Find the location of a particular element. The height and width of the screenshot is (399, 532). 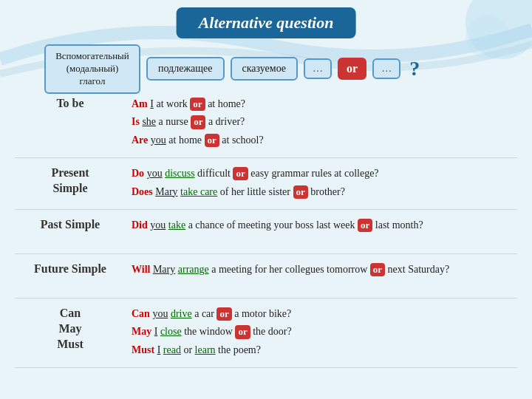

header-subject-box: подлежащее is located at coordinates (185, 69).